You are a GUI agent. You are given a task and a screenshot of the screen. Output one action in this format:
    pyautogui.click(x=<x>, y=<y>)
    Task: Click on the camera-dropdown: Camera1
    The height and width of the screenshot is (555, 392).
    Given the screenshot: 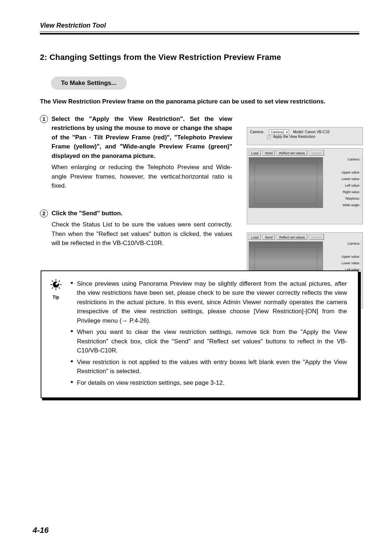 What is the action you would take?
    pyautogui.click(x=279, y=132)
    